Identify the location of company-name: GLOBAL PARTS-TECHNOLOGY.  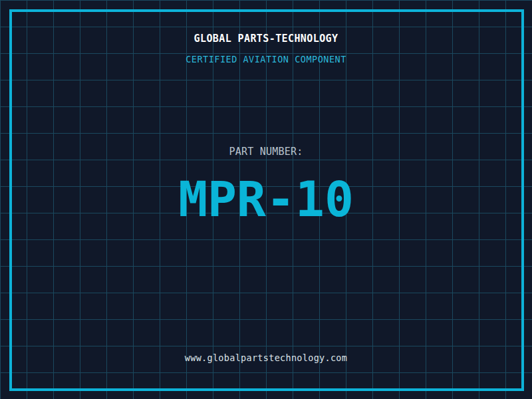
(266, 39).